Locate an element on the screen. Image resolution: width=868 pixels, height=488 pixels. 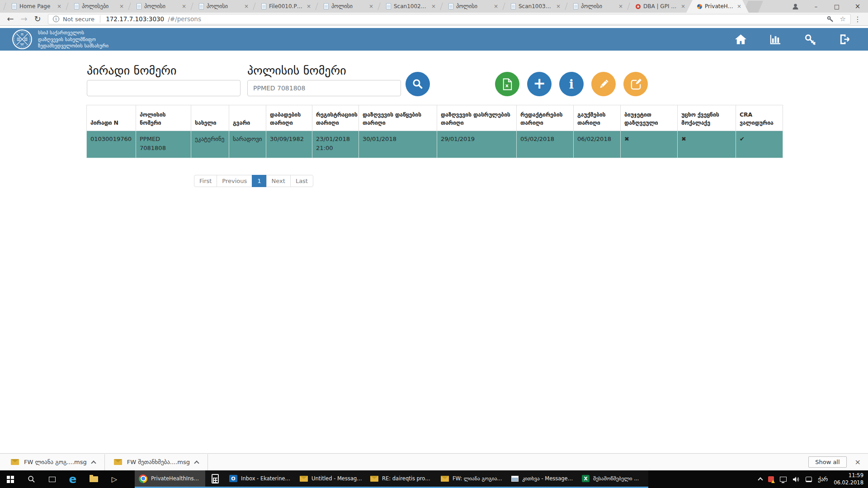
clock: 11:59 06.02.2018 is located at coordinates (849, 479).